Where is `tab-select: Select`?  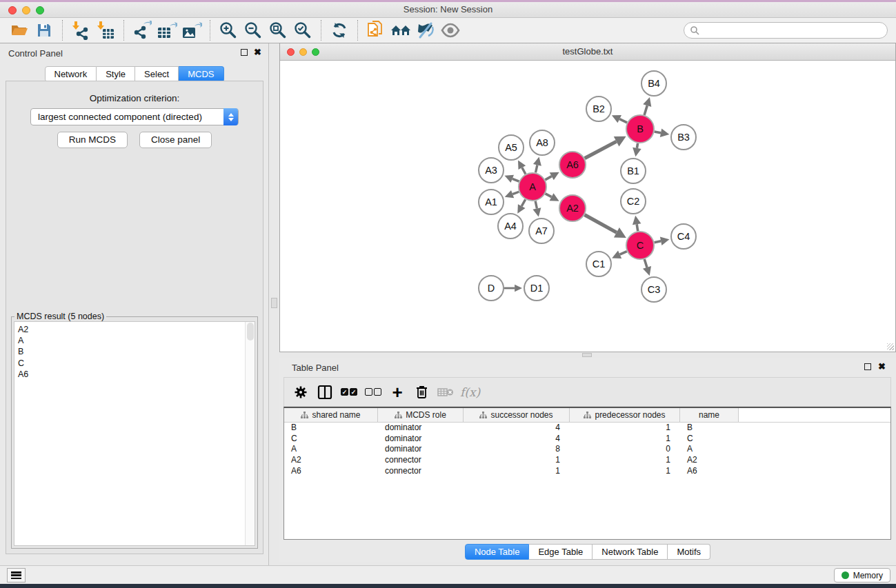
tab-select: Select is located at coordinates (157, 74).